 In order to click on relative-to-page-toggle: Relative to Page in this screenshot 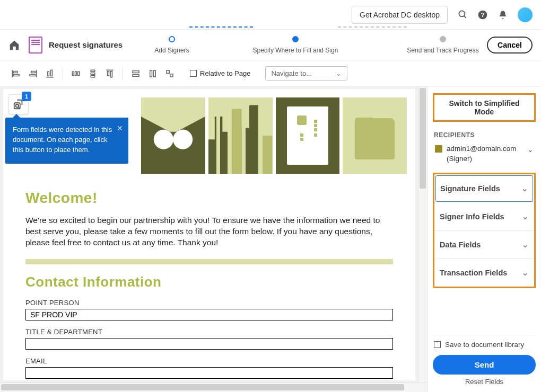, I will do `click(220, 73)`.